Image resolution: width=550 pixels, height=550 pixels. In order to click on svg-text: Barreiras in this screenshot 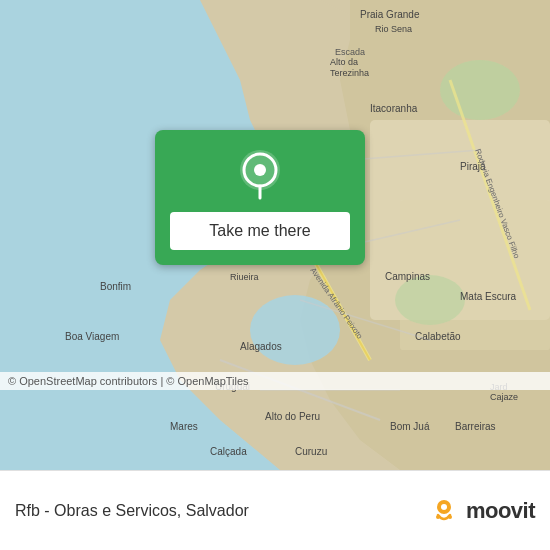, I will do `click(476, 426)`.